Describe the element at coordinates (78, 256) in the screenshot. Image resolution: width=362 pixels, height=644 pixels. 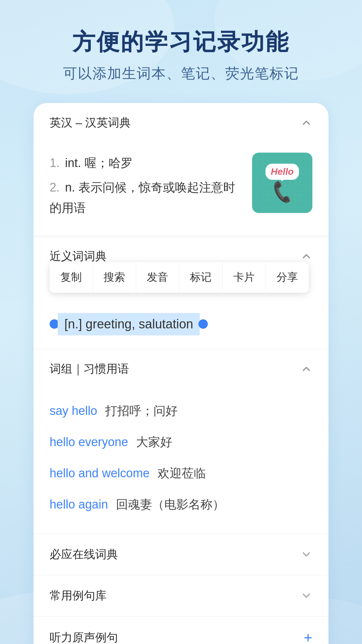
I see `synonym-section-title: 近义词词典` at that location.